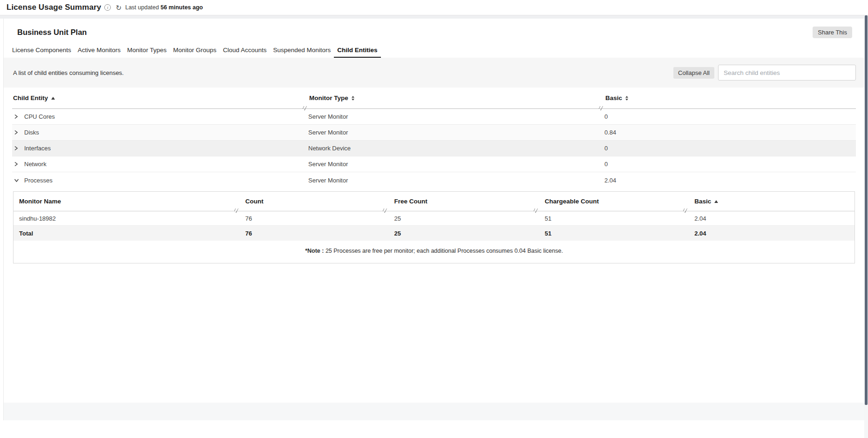  Describe the element at coordinates (464, 234) in the screenshot. I see `total-free-count-value: 25` at that location.